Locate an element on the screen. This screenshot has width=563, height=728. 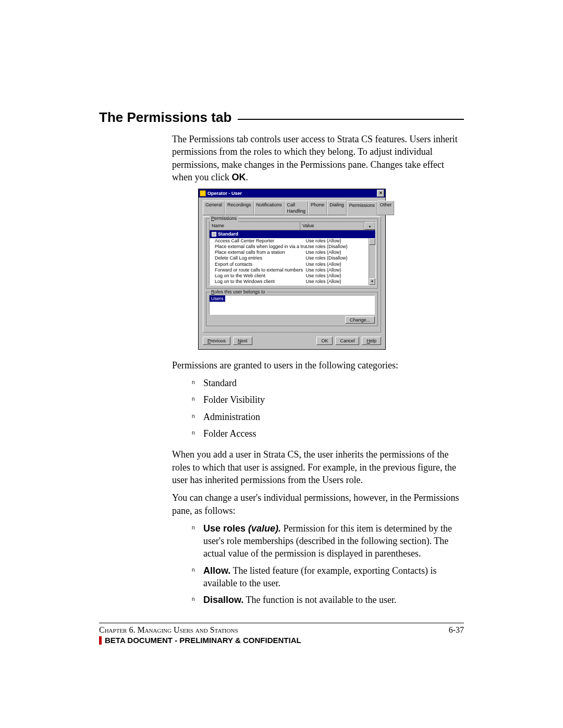
categories-list: Standard Folder Visibility Administratio… is located at coordinates (318, 409).